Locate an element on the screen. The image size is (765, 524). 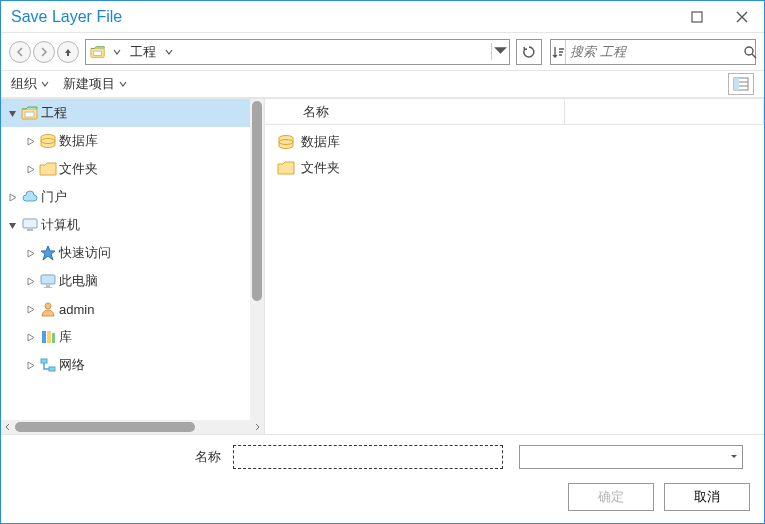
up-button is located at coordinates (68, 52).